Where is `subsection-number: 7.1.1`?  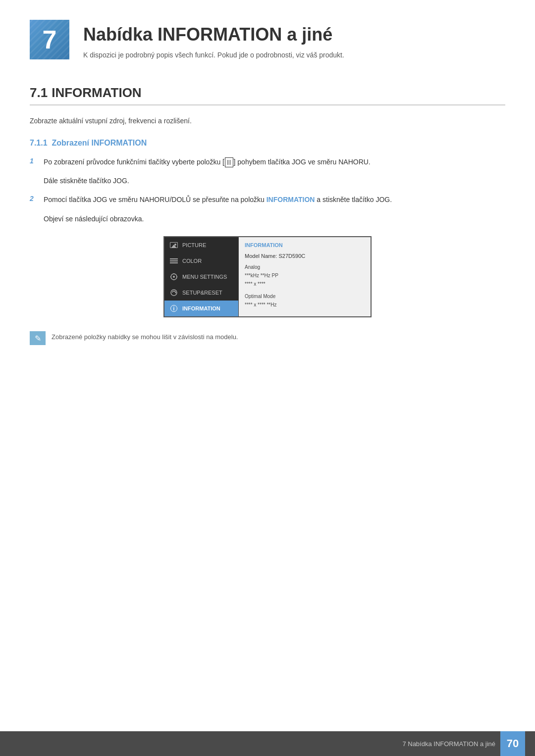 subsection-number: 7.1.1 is located at coordinates (39, 143).